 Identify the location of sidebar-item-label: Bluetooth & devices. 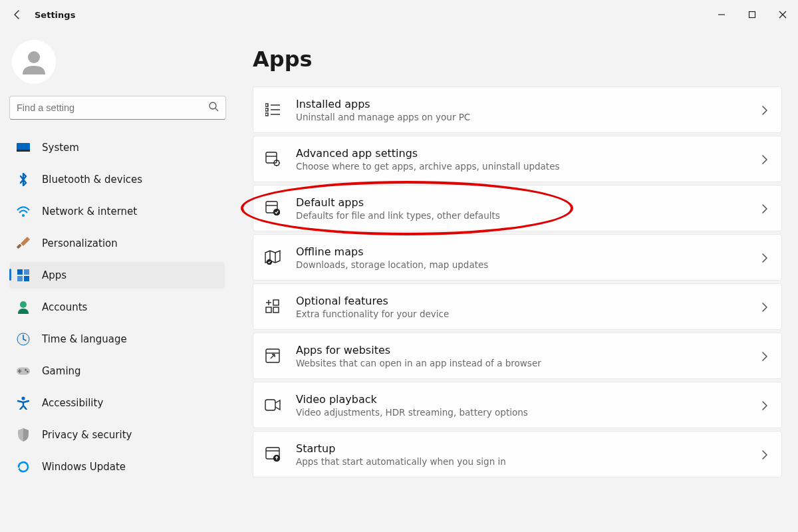
(92, 180).